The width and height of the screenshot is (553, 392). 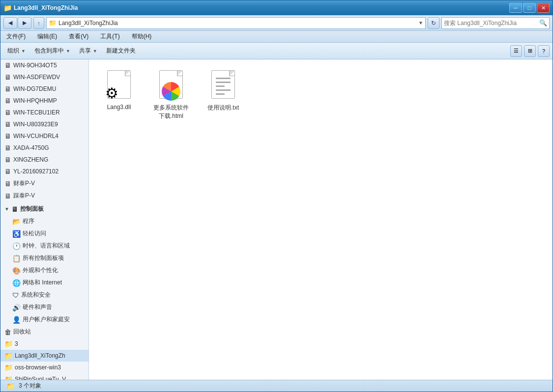 What do you see at coordinates (434, 23) in the screenshot?
I see `refresh-button: ↻` at bounding box center [434, 23].